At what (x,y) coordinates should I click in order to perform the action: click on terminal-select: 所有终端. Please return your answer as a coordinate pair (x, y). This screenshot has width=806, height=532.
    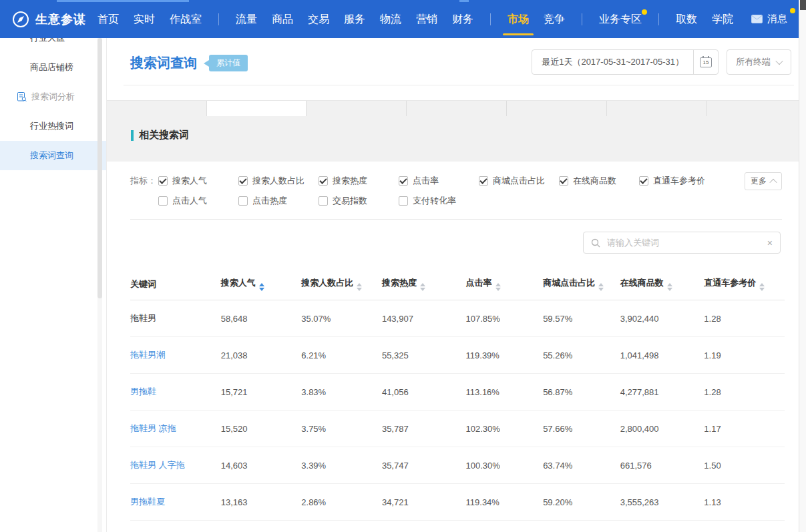
    Looking at the image, I should click on (759, 62).